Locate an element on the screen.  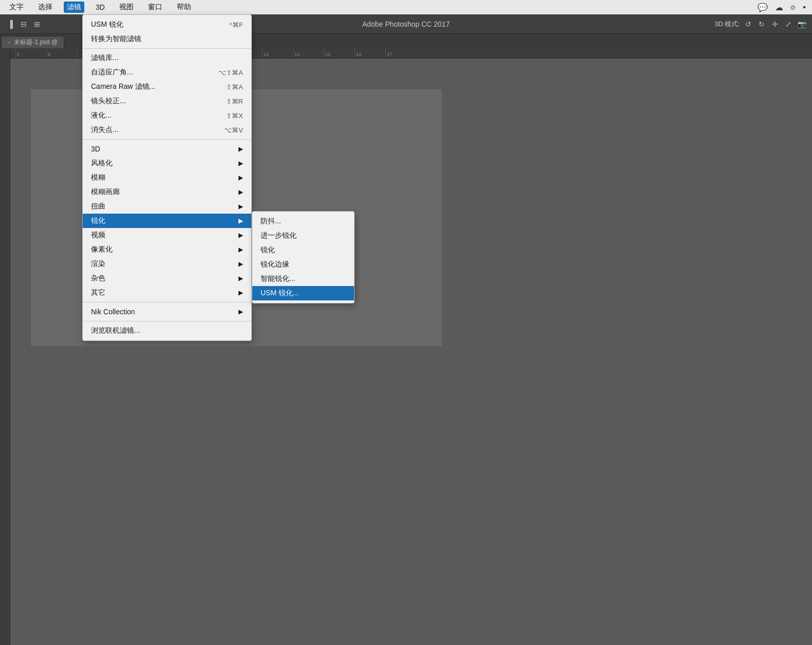
filter-menu-item-blurgallery: 模糊画廊 ▶ is located at coordinates (167, 192).